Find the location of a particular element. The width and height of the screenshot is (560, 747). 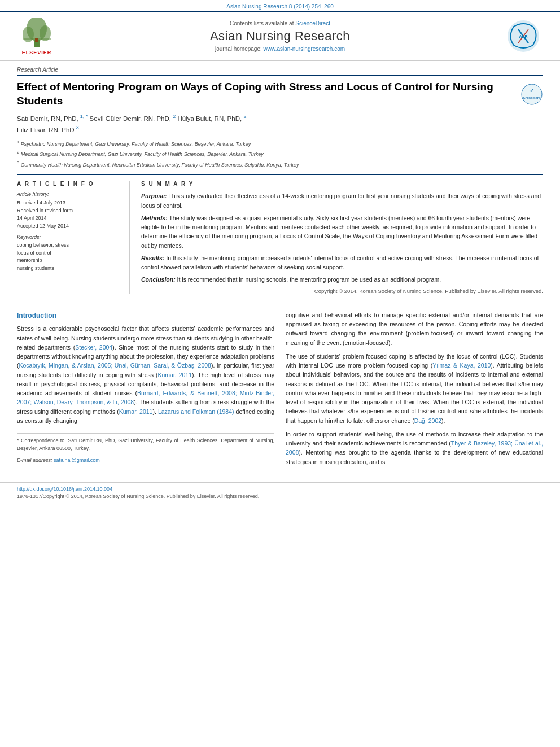

keywords-list: coping behavior, stress locus of control… is located at coordinates (68, 257).